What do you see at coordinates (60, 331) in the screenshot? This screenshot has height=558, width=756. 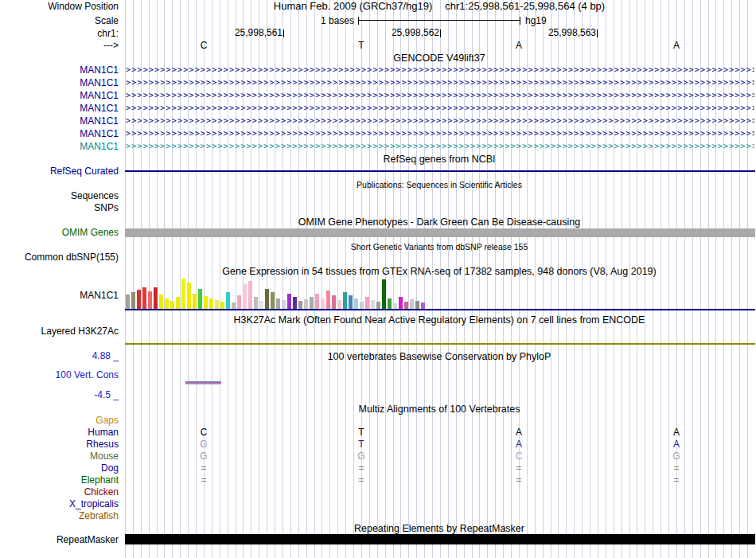 I see `h3k27ac-track-label: Layered H3K27Ac` at bounding box center [60, 331].